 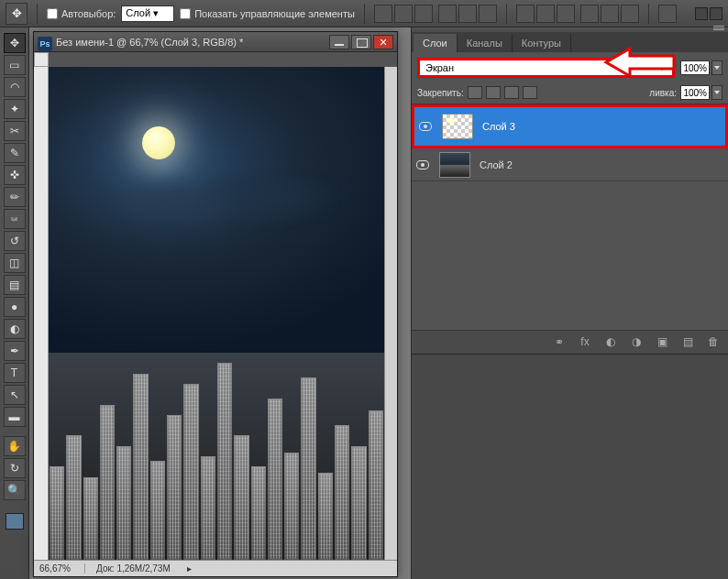 I want to click on show-controls-checkbox: Показать управляющие элементы, so click(x=268, y=14).